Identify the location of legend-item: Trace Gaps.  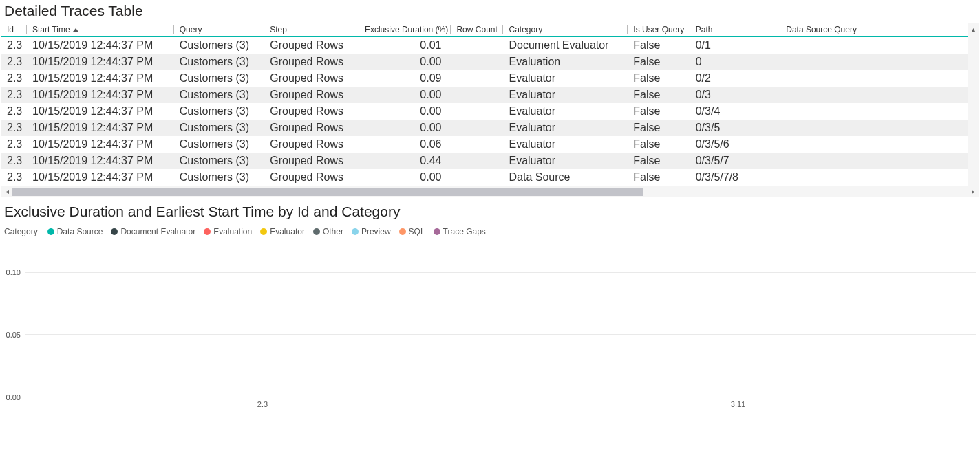
(460, 232).